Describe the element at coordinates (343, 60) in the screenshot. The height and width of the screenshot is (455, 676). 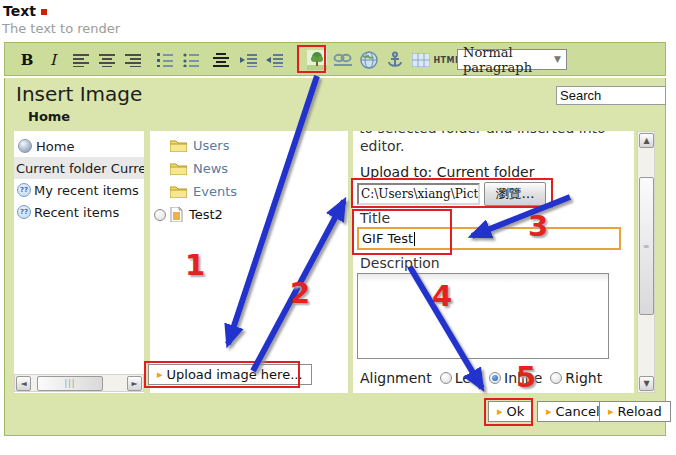
I see `insert-link-icon` at that location.